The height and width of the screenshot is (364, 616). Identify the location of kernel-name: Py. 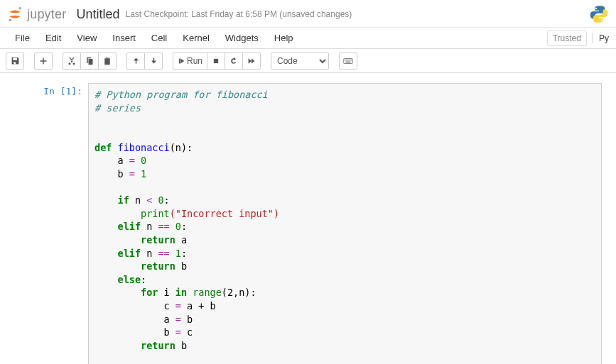
(601, 38).